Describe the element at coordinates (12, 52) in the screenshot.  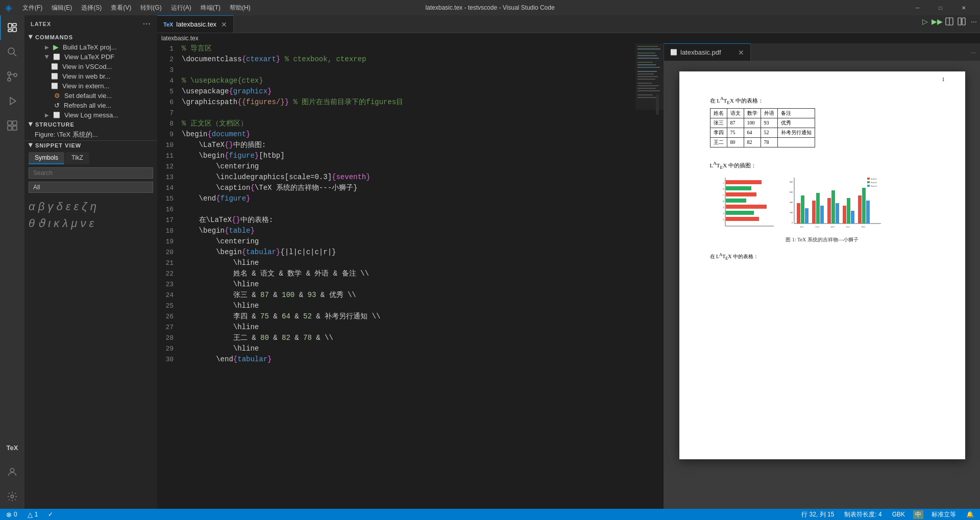
I see `search-activity-icon` at that location.